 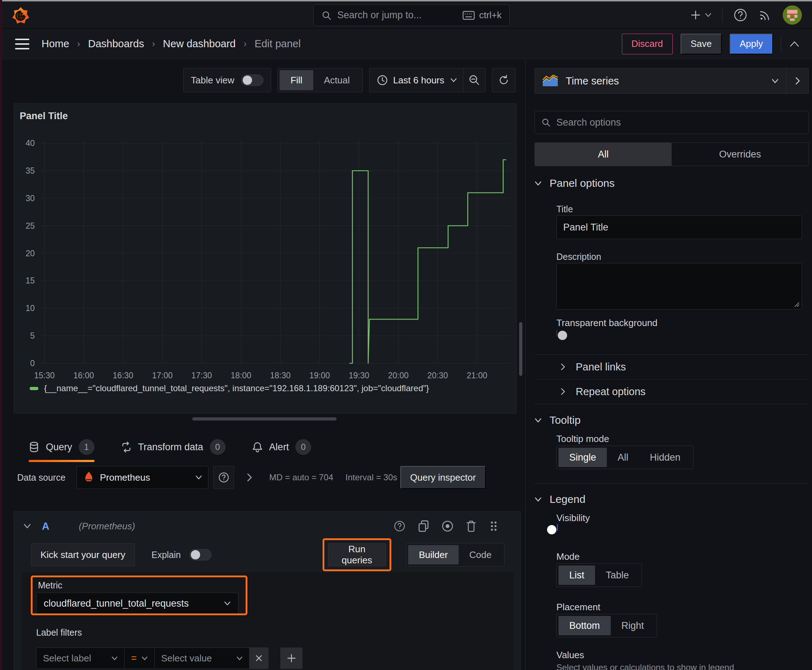 What do you see at coordinates (583, 457) in the screenshot?
I see `tooltip-mode-single: Single` at bounding box center [583, 457].